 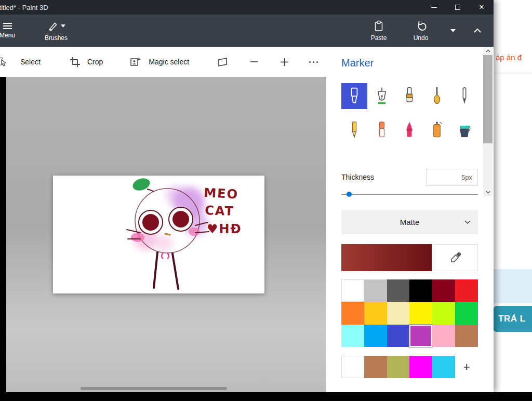 I want to click on menu-icon, so click(x=7, y=26).